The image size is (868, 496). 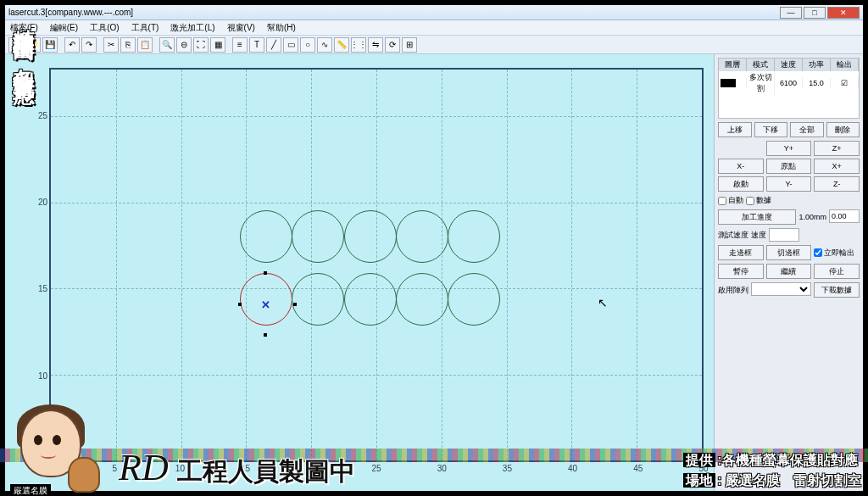 I want to click on mirror-icon: ⇋, so click(x=376, y=45).